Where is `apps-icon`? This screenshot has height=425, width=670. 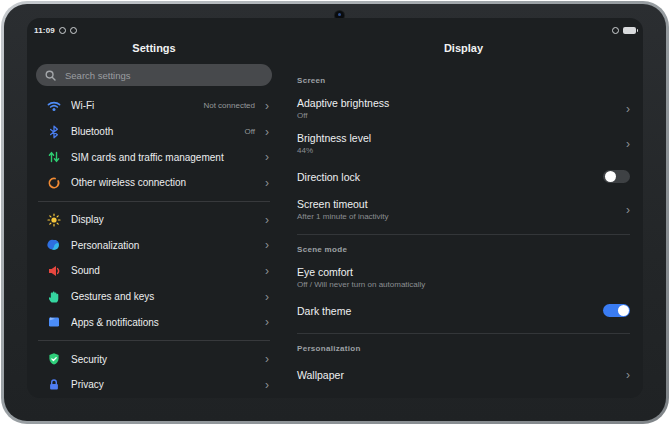
apps-icon is located at coordinates (54, 322).